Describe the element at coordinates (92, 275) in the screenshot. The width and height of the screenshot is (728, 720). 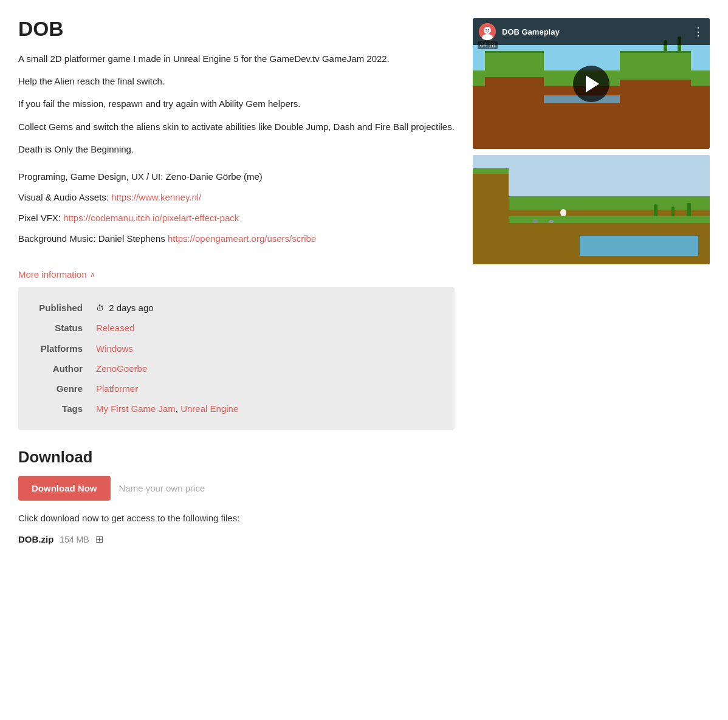
I see `chevron-up-icon: ∧` at that location.